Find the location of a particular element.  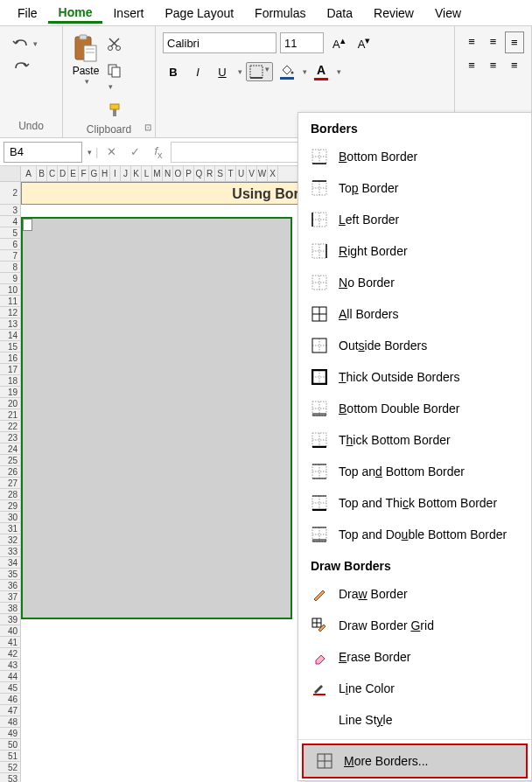

menubar-item-file: File is located at coordinates (28, 13).